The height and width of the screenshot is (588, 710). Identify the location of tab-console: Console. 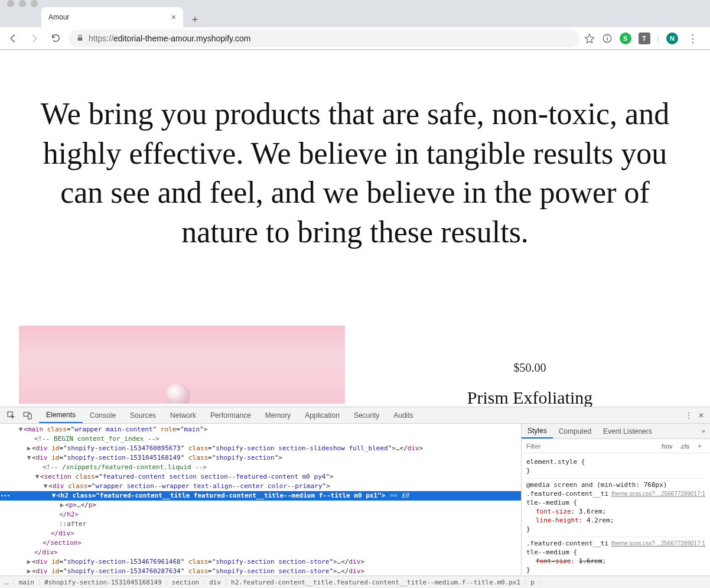
(103, 415).